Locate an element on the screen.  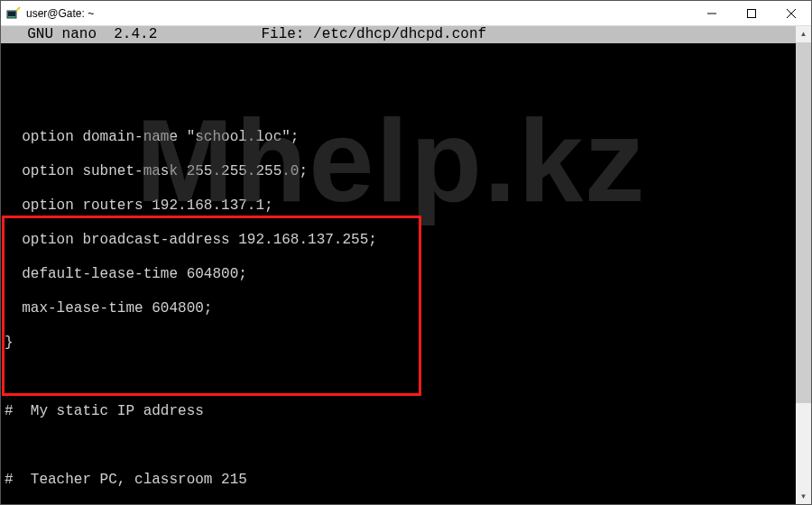
editor-line: option broadcast-address 192.168.137.255… is located at coordinates (401, 240).